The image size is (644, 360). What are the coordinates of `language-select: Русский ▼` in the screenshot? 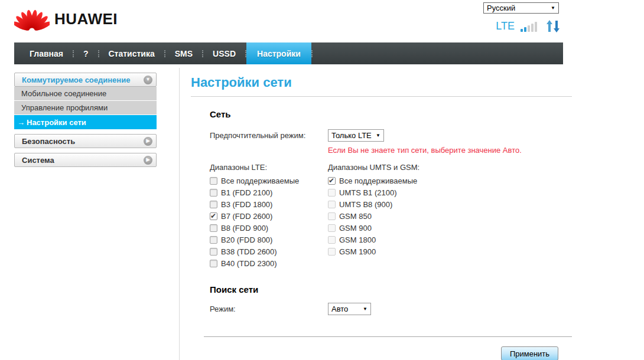 It's located at (521, 8).